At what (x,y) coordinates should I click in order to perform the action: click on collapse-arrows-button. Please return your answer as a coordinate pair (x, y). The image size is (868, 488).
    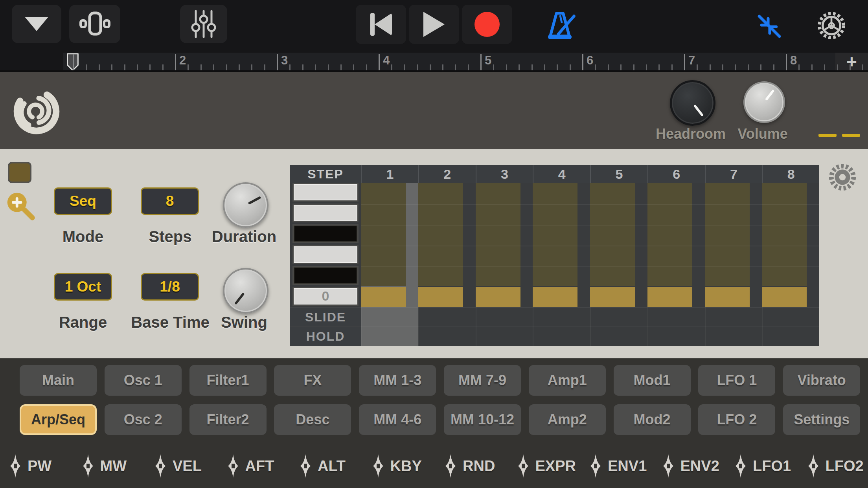
    Looking at the image, I should click on (769, 26).